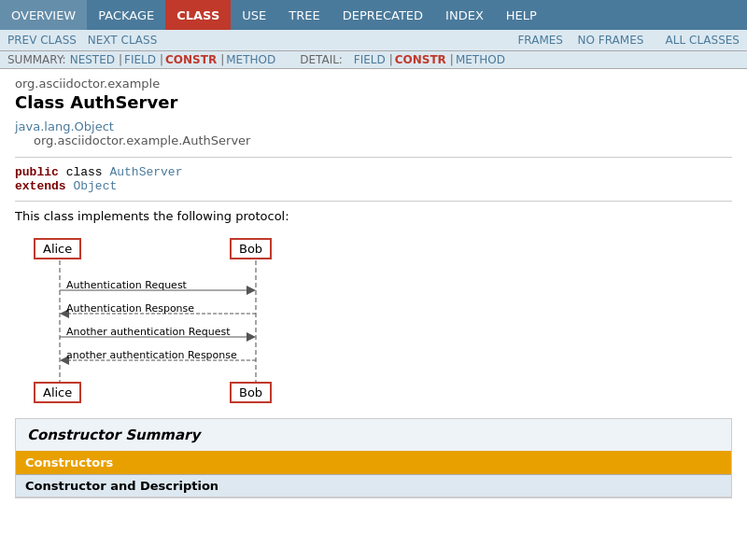 The image size is (747, 560). What do you see at coordinates (160, 321) in the screenshot?
I see `sequence-diagram: Alice Bob Authentication Request Authent…` at bounding box center [160, 321].